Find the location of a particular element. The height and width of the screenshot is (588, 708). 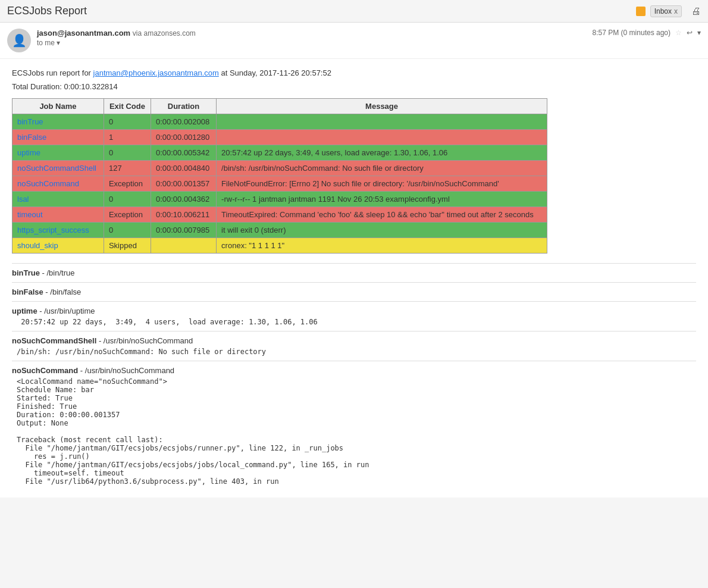

duration-cell: 0:00:00.002008 is located at coordinates (183, 122).